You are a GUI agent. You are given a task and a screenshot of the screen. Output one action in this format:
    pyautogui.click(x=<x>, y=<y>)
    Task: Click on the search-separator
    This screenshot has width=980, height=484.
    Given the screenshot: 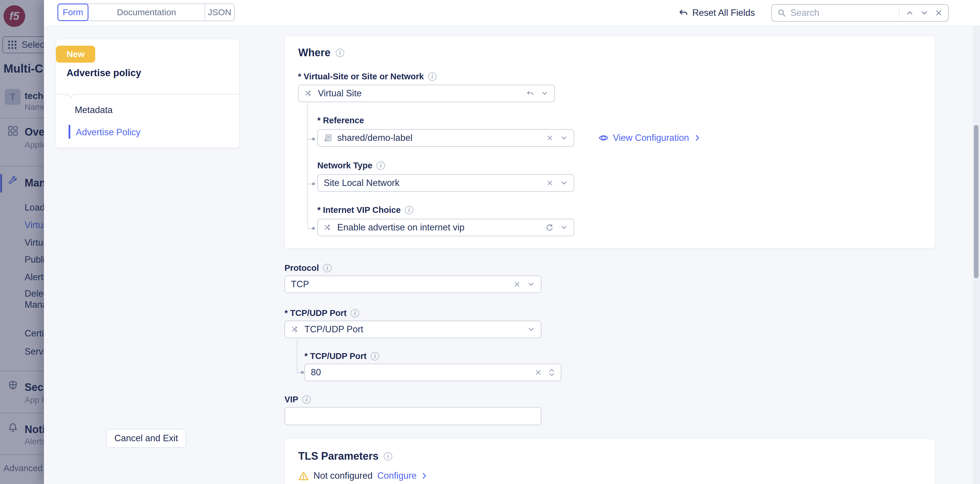 What is the action you would take?
    pyautogui.click(x=899, y=13)
    